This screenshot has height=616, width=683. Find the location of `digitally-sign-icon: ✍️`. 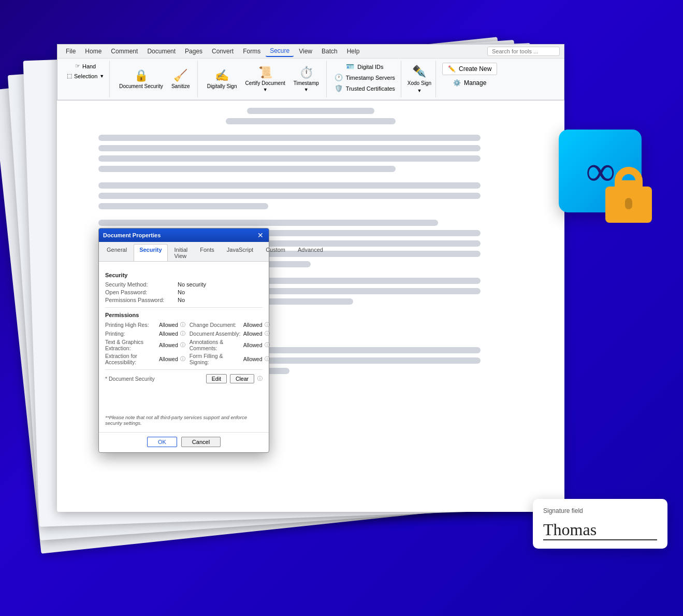

digitally-sign-icon: ✍️ is located at coordinates (222, 76).